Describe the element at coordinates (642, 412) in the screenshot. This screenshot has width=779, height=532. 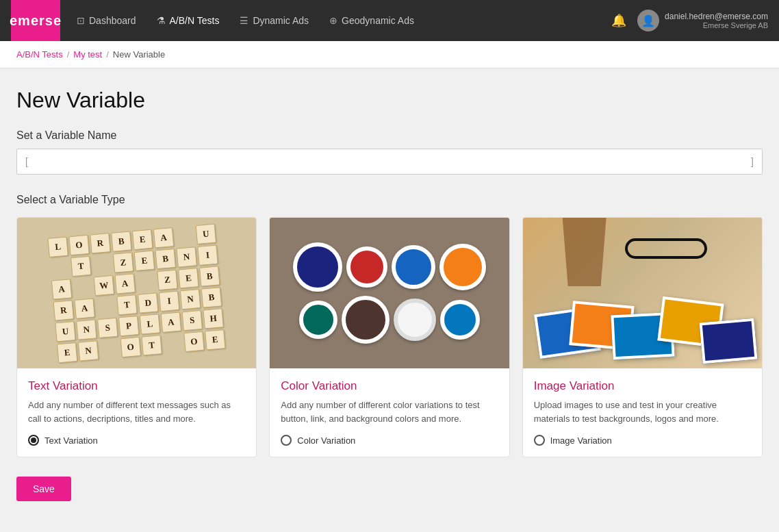
I see `card-image-body: Image Variation Upload images to use and…` at that location.